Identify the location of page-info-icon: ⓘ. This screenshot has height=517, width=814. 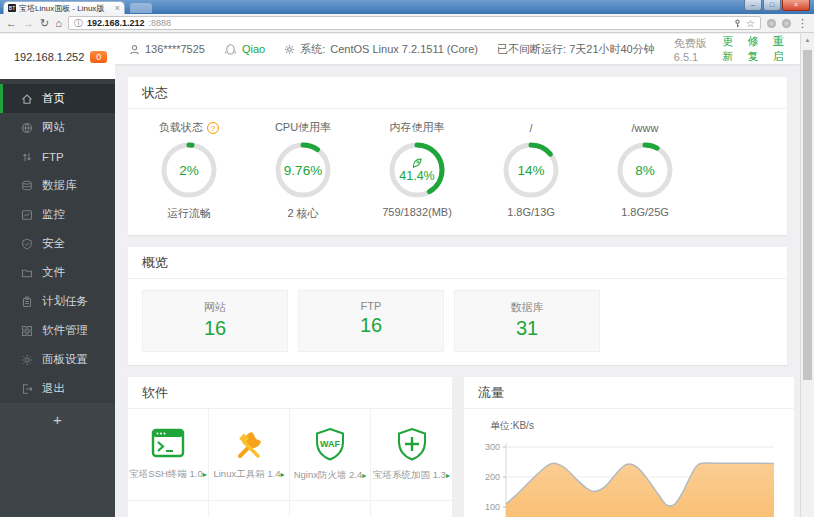
(78, 24).